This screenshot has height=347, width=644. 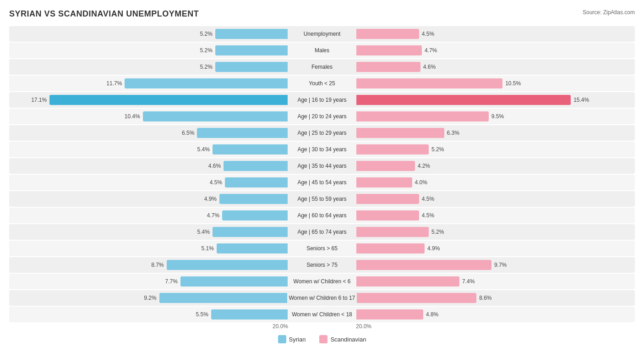 I want to click on bars-right: 9.5%, so click(x=496, y=116).